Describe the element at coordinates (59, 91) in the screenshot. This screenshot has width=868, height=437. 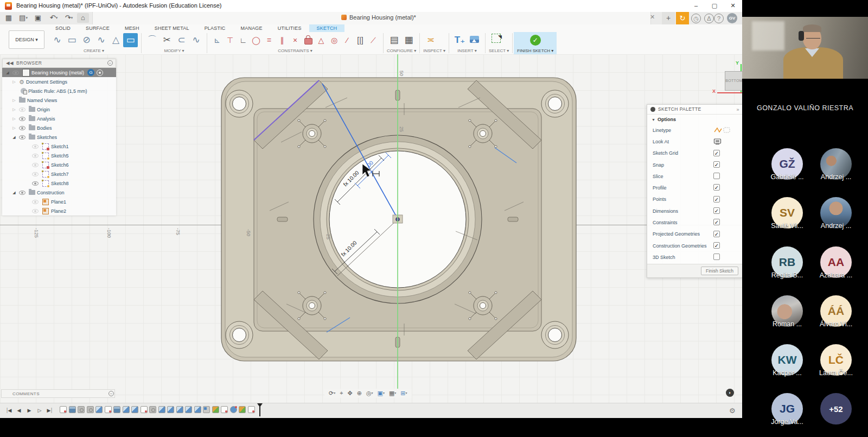
I see `browser-item-plastic-rule: Plastic Rule: ABS (1,5 mm)` at that location.